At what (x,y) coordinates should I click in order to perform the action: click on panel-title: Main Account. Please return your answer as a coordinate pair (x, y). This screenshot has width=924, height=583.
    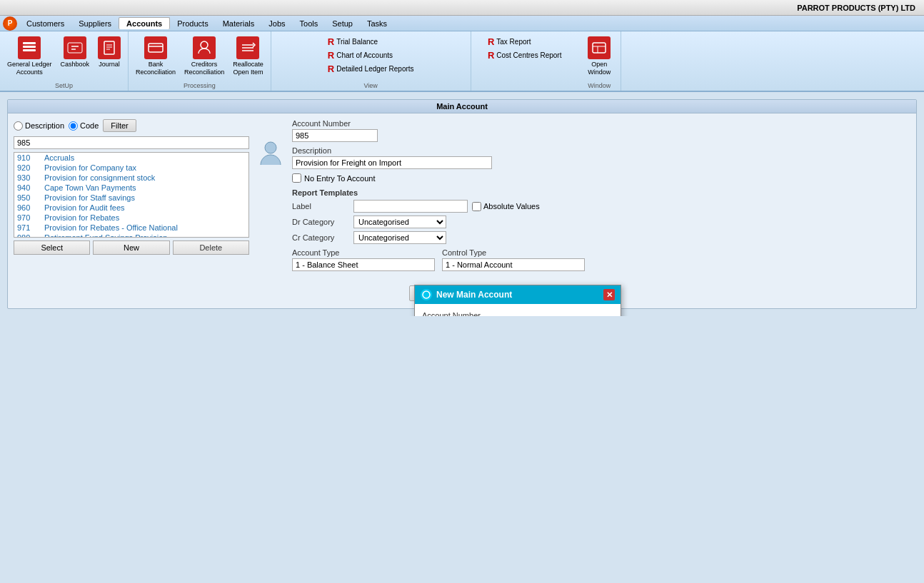
    Looking at the image, I should click on (462, 107).